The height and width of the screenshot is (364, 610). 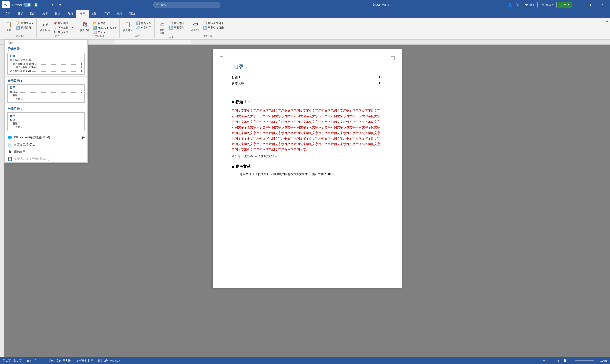 What do you see at coordinates (46, 137) in the screenshot?
I see `office-other-toc-action: 🌐 Office.com 中的其他目录(M) ▶` at bounding box center [46, 137].